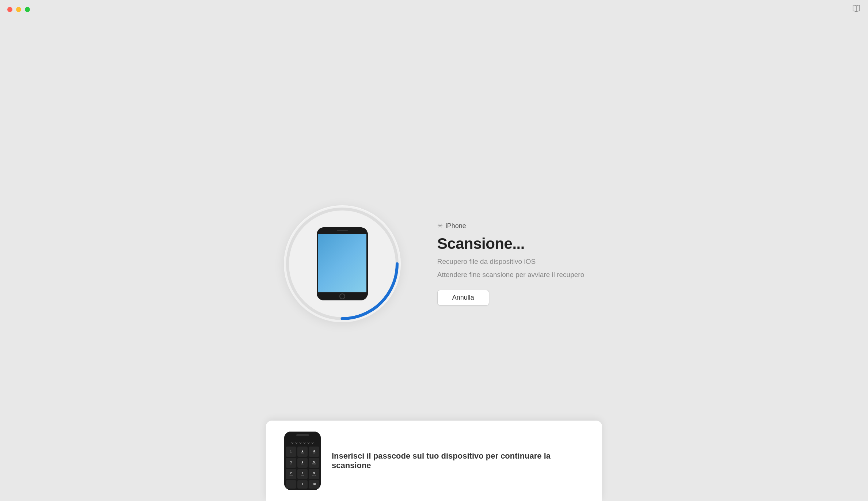 Image resolution: width=868 pixels, height=501 pixels. Describe the element at coordinates (342, 231) in the screenshot. I see `iphone-top-bar` at that location.